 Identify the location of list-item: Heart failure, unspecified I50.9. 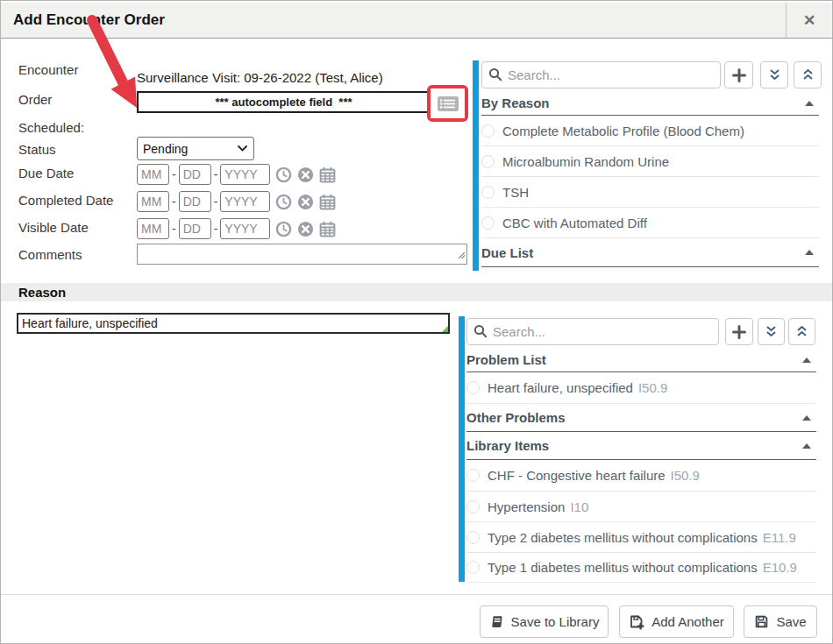
(642, 388).